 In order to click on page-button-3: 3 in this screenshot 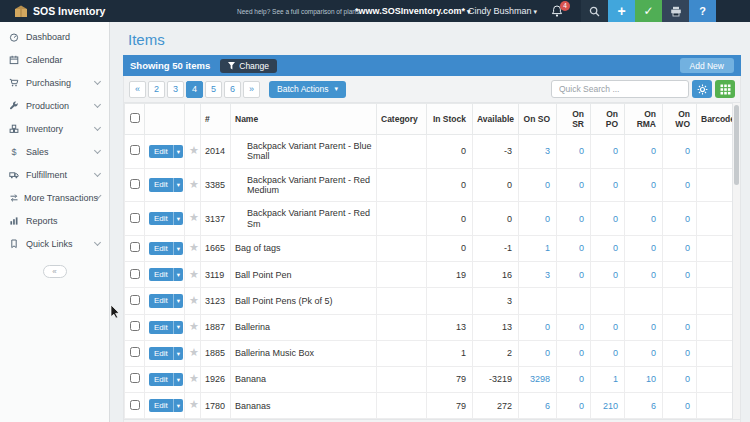, I will do `click(176, 90)`.